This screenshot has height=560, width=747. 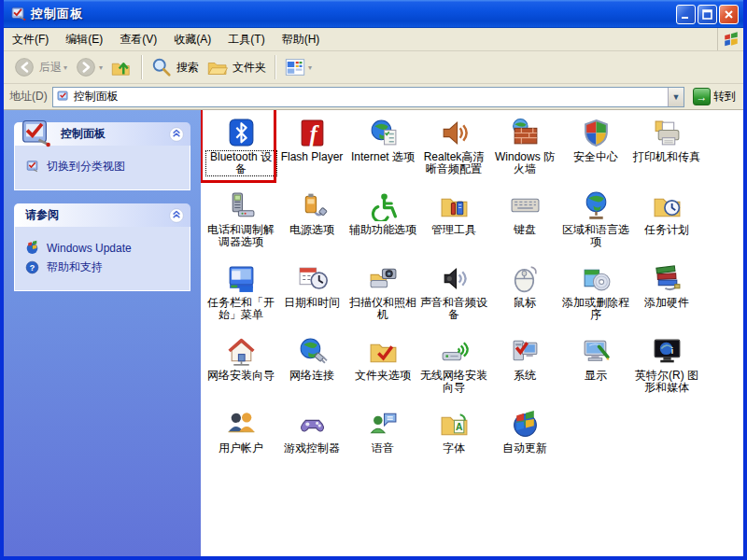 I want to click on cpl-item-network-connections: 网络连接, so click(x=312, y=370).